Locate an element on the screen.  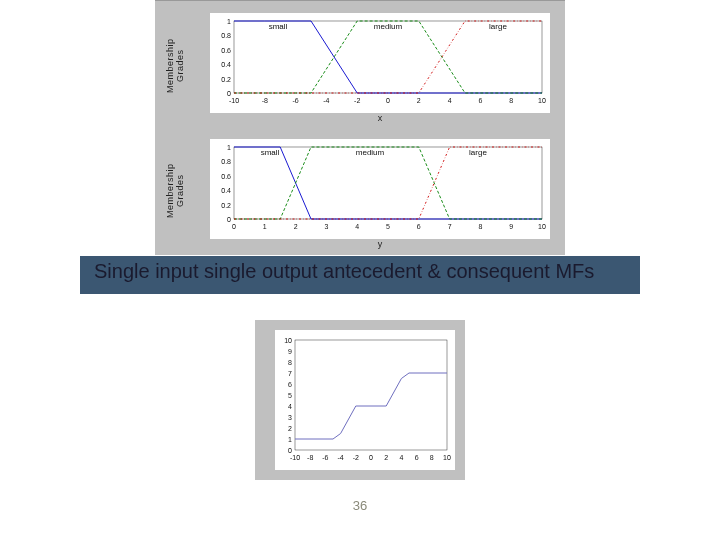
series-output is located at coordinates (371, 406).